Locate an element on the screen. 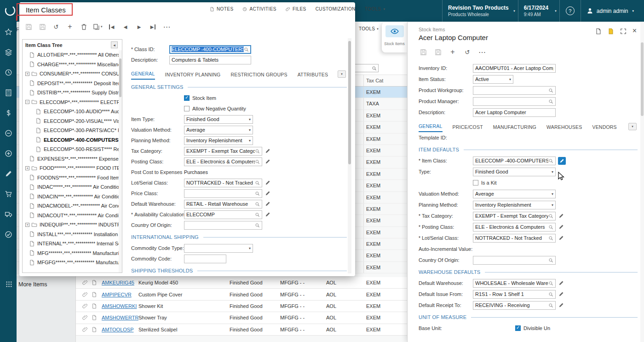  tree-item-eleccomp: −ELECCOMP*-***-********** ELECTR is located at coordinates (72, 102).